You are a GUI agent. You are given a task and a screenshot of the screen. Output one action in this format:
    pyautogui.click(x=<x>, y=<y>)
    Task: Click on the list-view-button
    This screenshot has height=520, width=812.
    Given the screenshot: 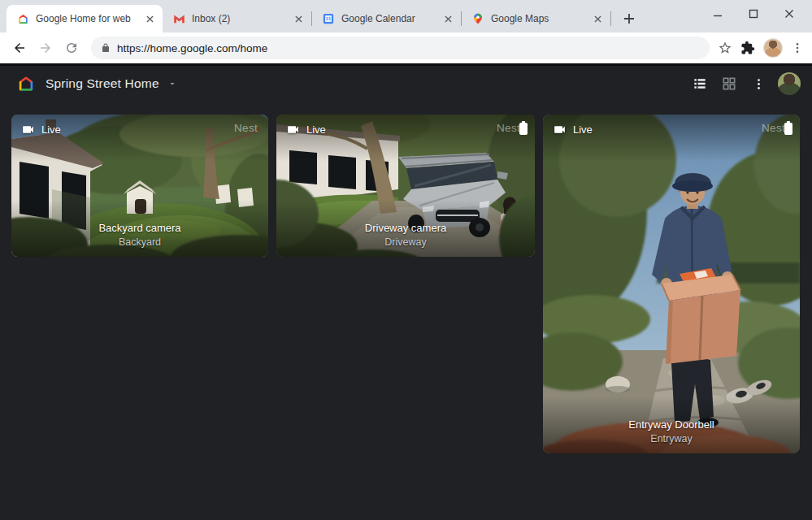 What is the action you would take?
    pyautogui.click(x=700, y=84)
    